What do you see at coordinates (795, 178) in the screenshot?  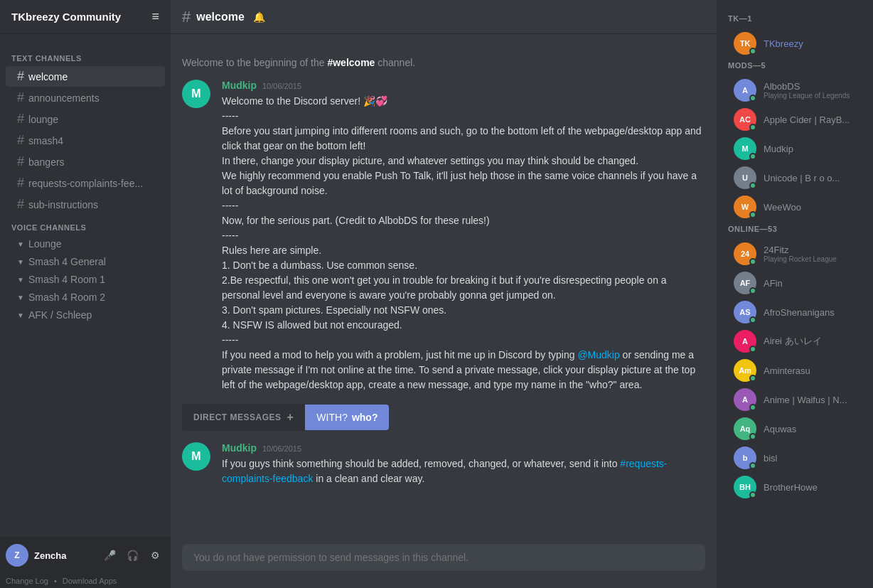 I see `list-item: U Unicode | B r o o...` at bounding box center [795, 178].